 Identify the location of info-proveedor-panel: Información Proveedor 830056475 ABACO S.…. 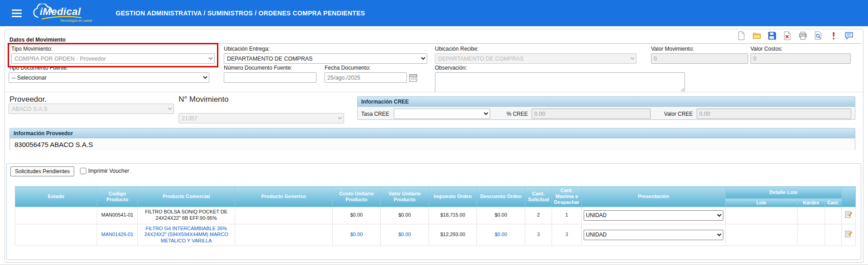
(432, 139).